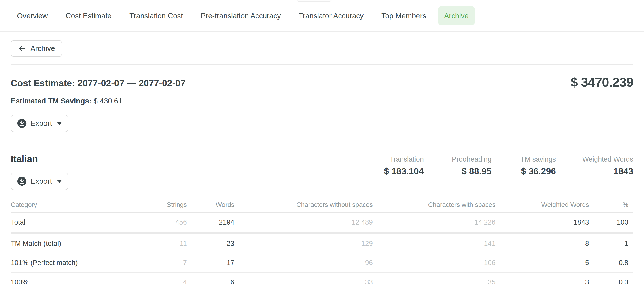  Describe the element at coordinates (542, 263) in the screenshot. I see `cell-weighted-words: 5` at that location.